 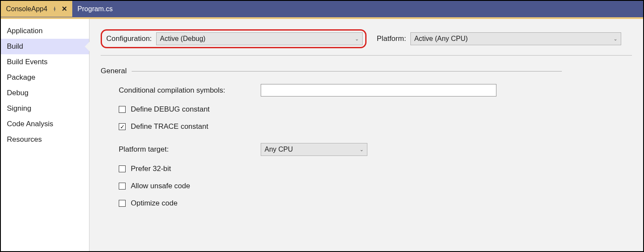 I want to click on tab-consoleapp4-properties: ConsoleApp4 ✕, so click(x=37, y=9).